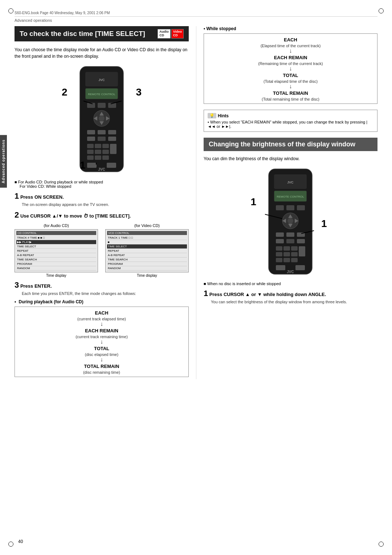 Image resolution: width=392 pixels, height=555 pixels. I want to click on side-tab: Advanced operations, so click(4, 161).